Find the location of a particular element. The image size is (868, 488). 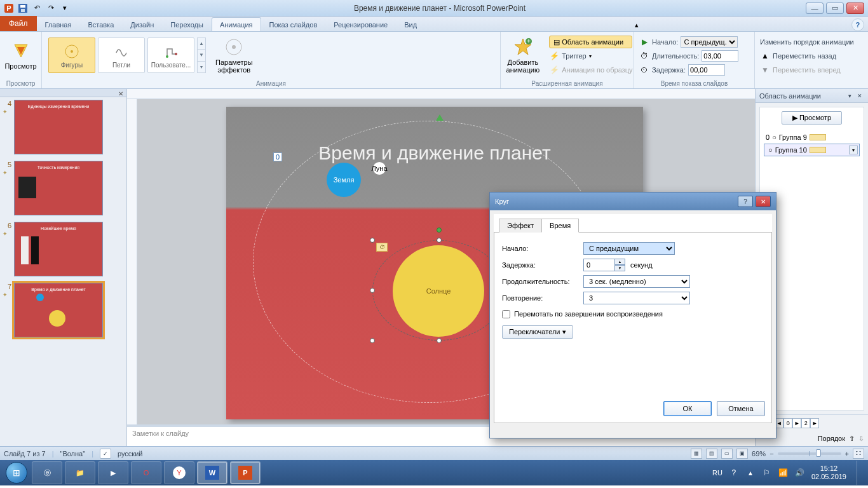

animation-pane-dropdown-icon: ▾ is located at coordinates (850, 96).